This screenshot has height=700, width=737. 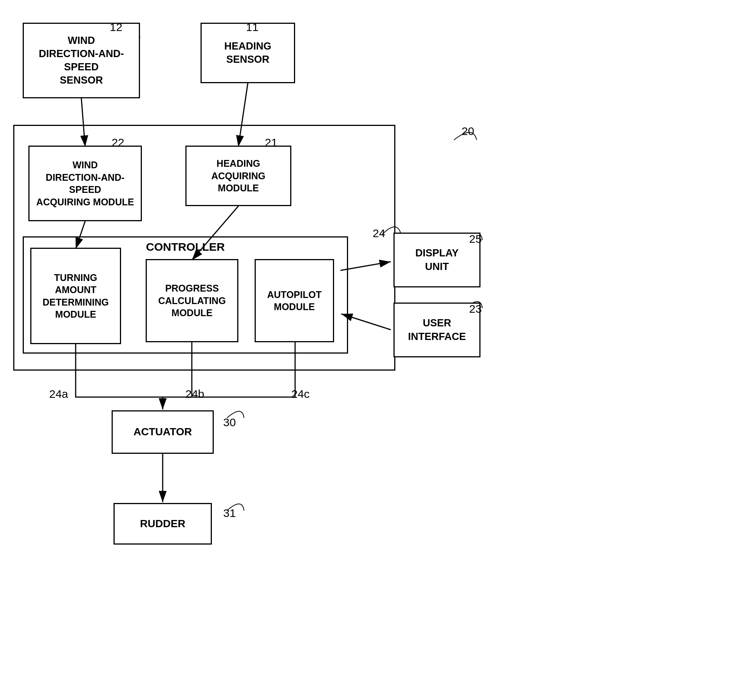 What do you see at coordinates (271, 143) in the screenshot?
I see `ref-21: 21` at bounding box center [271, 143].